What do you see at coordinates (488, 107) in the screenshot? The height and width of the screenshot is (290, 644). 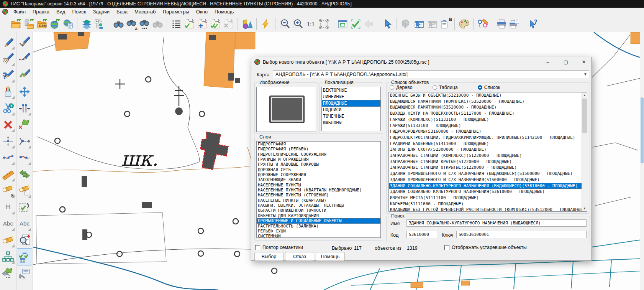 I see `object-type-row: ВЫДАЮЩИЕСЯ ПАМЯТНИКИ(53520000 - ПЛОЩАДНЫ…` at bounding box center [488, 107].